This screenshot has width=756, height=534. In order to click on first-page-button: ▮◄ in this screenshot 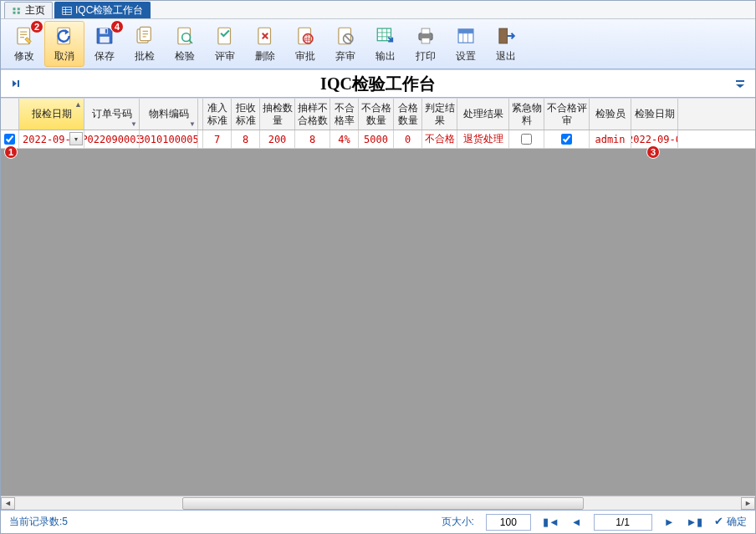, I will do `click(551, 521)`.